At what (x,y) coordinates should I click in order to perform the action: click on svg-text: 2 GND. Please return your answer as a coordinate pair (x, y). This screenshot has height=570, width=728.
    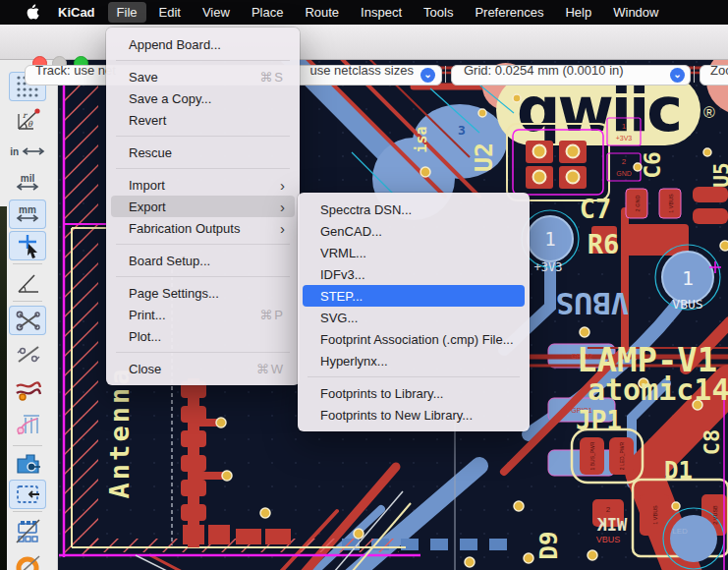
    Looking at the image, I should click on (638, 204).